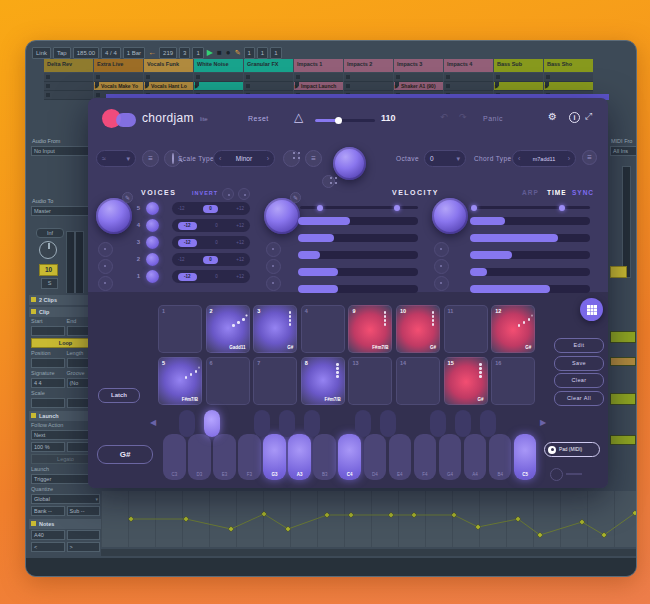 This screenshot has height=604, width=650. I want to click on clip, so click(218, 86).